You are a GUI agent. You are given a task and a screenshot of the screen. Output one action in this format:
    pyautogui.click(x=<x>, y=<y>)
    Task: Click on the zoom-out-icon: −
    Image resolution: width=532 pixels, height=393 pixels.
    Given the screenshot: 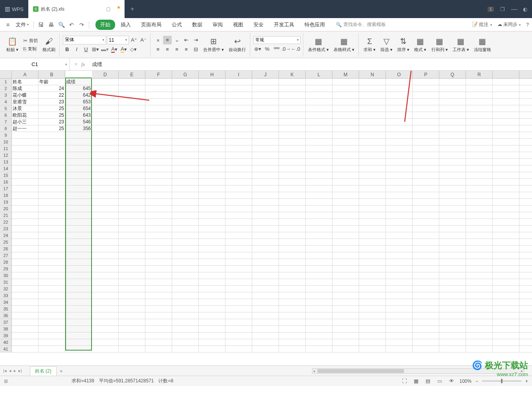 What is the action you would take?
    pyautogui.click(x=477, y=381)
    